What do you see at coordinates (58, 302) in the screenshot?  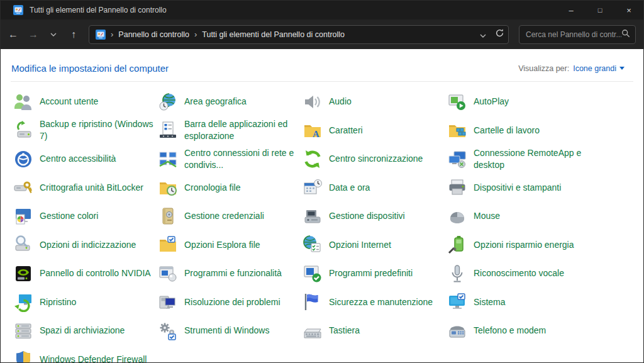 I see `control-panel-item-label: Ripristino` at bounding box center [58, 302].